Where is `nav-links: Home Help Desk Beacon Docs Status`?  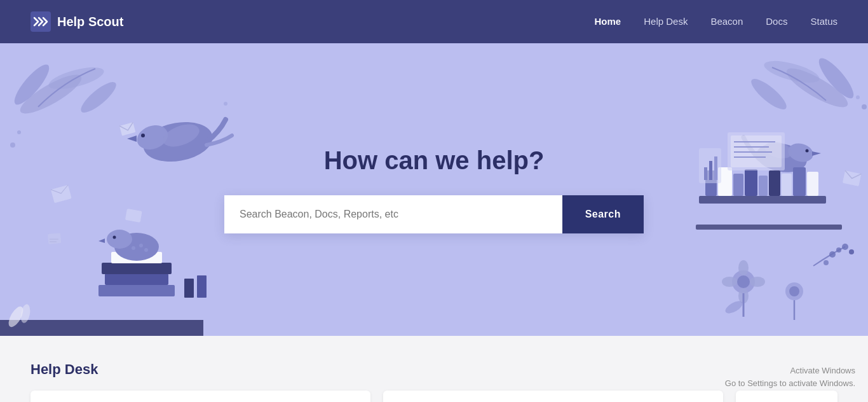 nav-links: Home Help Desk Beacon Docs Status is located at coordinates (716, 22).